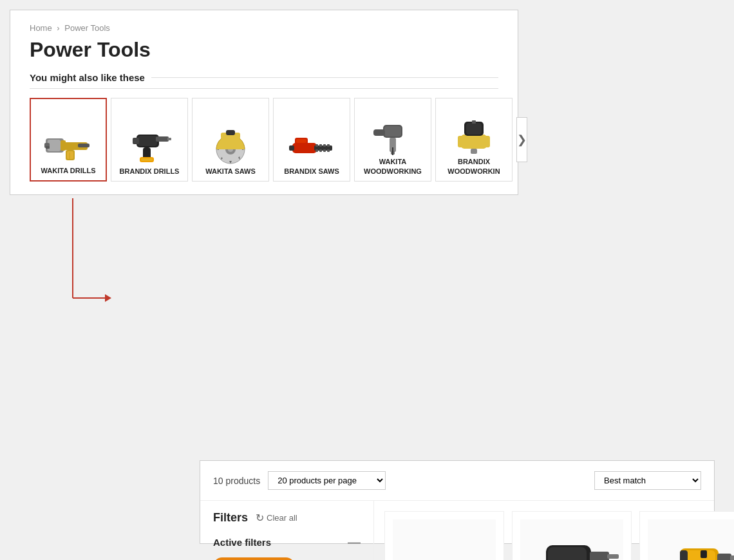 Image resolution: width=734 pixels, height=560 pixels. Describe the element at coordinates (149, 140) in the screenshot. I see `carousel-item-brandix-drills: BRANDIX DRILLS` at that location.